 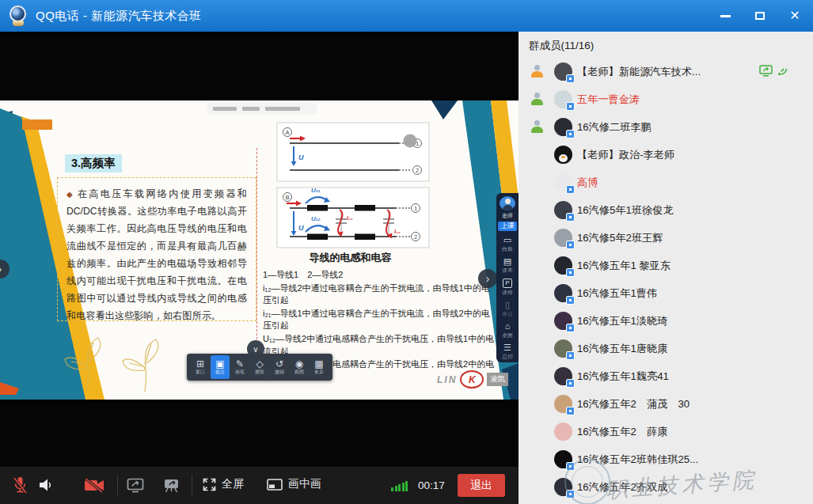 I want to click on courseware-icon: P, so click(x=507, y=283).